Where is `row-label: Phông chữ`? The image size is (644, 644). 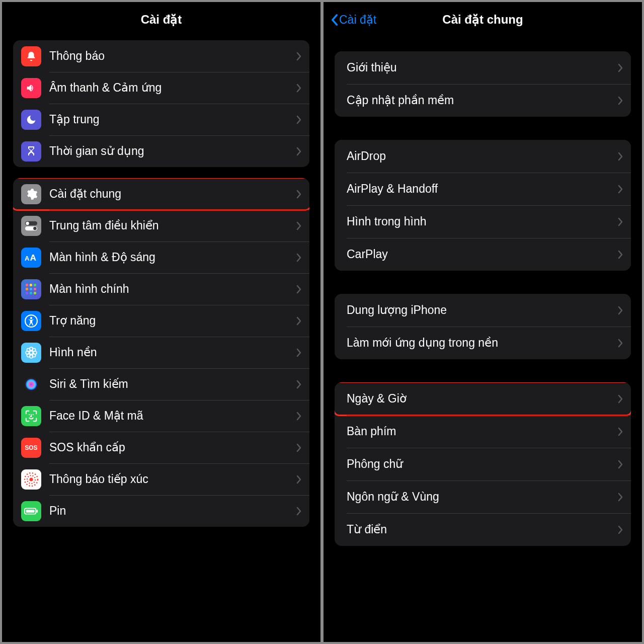 row-label: Phông chữ is located at coordinates (482, 464).